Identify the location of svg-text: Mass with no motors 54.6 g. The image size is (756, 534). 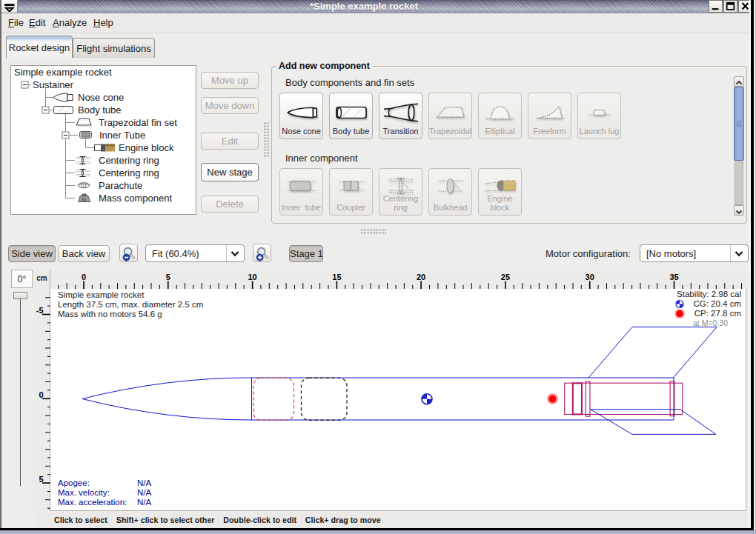
(110, 314).